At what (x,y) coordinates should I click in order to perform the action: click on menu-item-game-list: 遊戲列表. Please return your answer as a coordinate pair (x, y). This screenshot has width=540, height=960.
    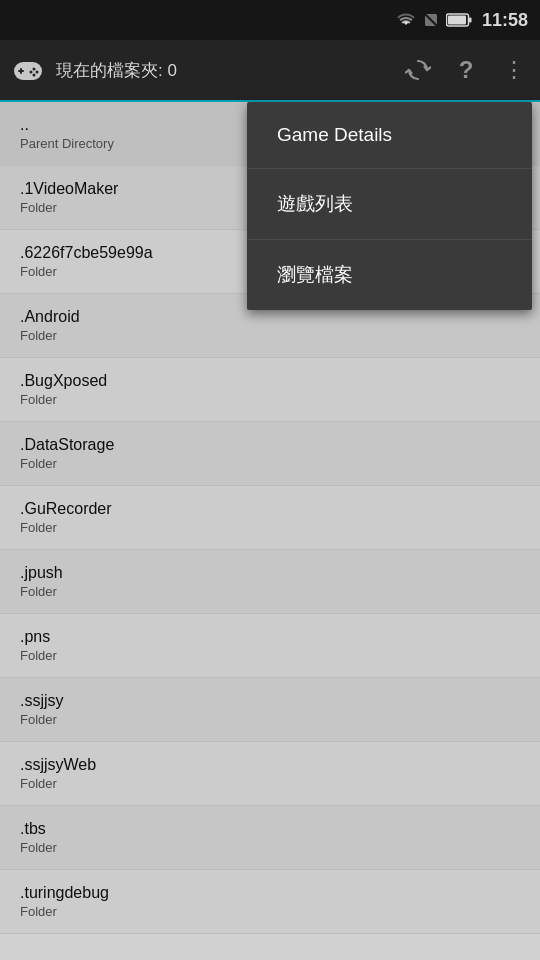
    Looking at the image, I should click on (390, 204).